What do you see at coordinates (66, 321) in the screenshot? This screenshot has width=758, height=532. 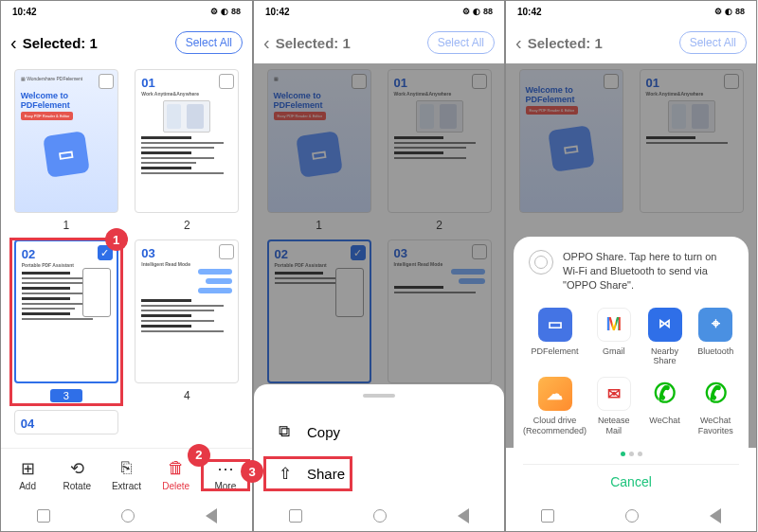 I see `page-thumbnail-3: 1 ✓ 02 Portable PDF Assistant 3` at bounding box center [66, 321].